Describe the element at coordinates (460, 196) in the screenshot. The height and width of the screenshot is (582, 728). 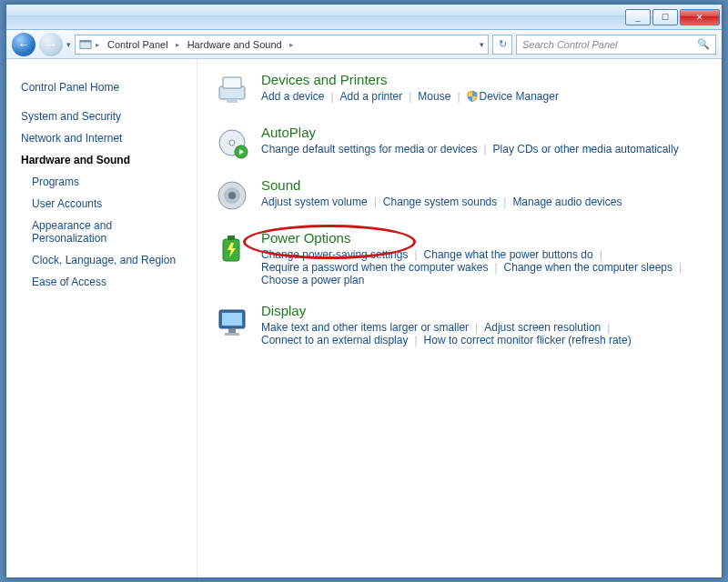
I see `section-sound: SoundAdjust system volume|Change system …` at that location.